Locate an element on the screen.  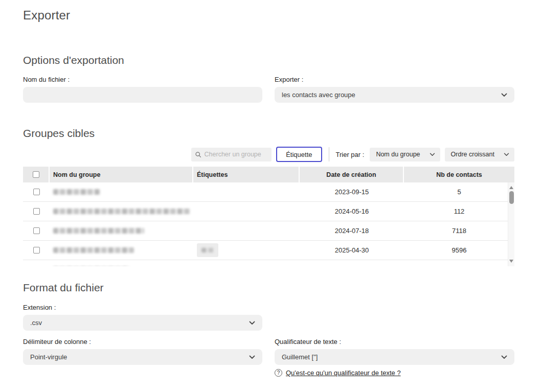
extension-label: Extension : is located at coordinates (143, 308).